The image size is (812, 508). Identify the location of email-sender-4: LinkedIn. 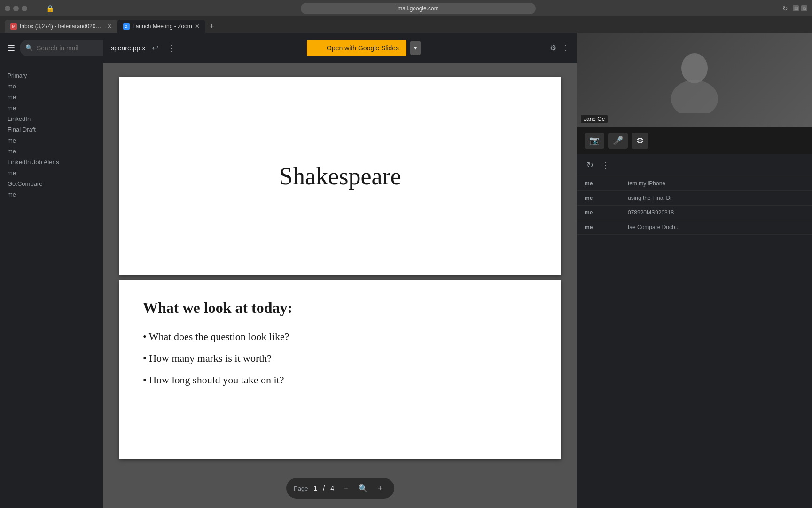
(19, 119).